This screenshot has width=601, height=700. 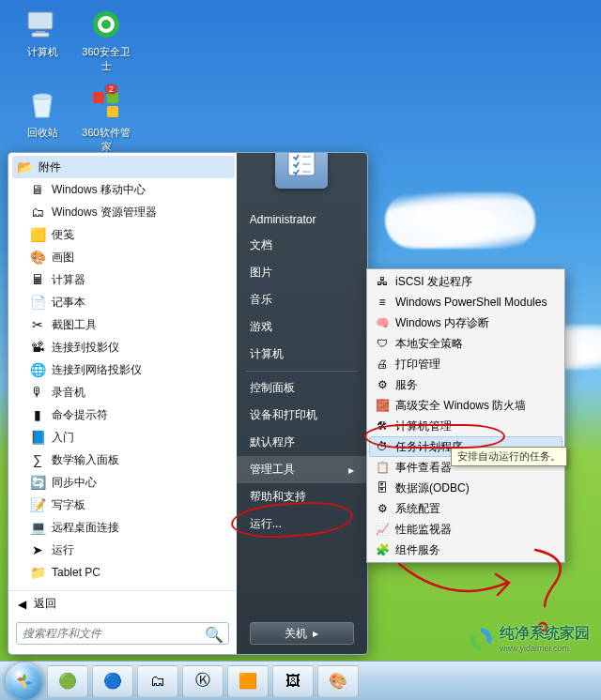 I want to click on desktop-icon-recycle: 回收站, so click(x=42, y=114).